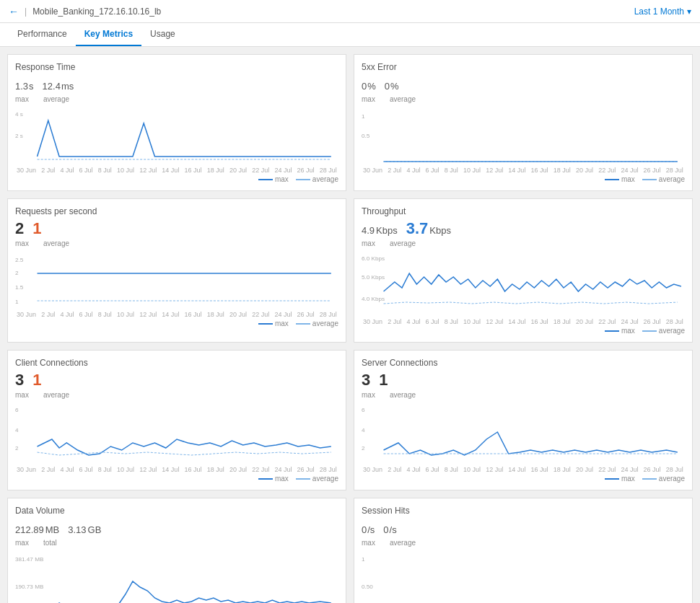 Image resolution: width=700 pixels, height=603 pixels. Describe the element at coordinates (19, 136) in the screenshot. I see `svg-text: 2 s` at that location.